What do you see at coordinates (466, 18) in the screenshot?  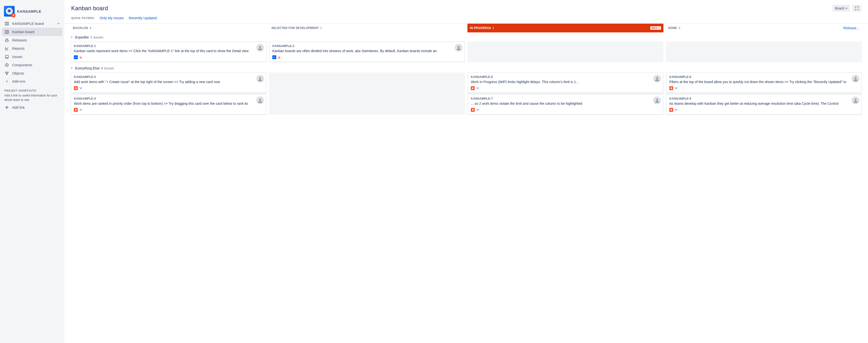 I see `quick-filters: QUICK FILTERS: Only My Issues Recently U…` at bounding box center [466, 18].